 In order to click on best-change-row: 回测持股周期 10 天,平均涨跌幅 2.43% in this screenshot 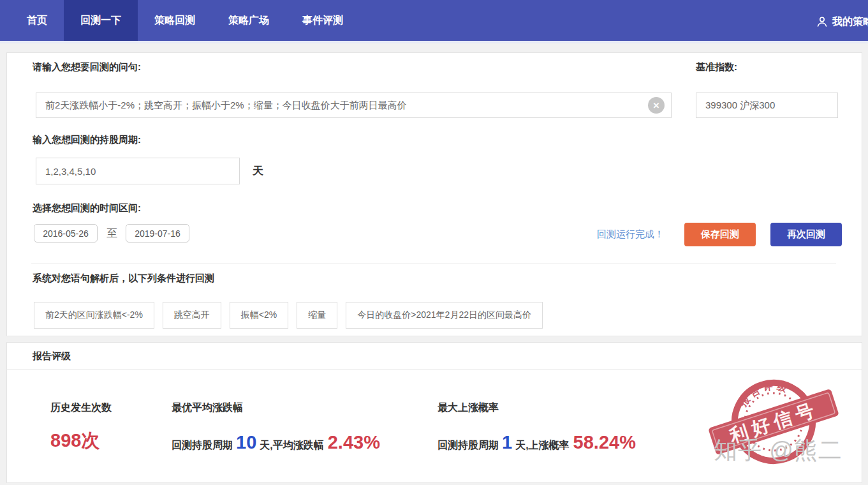, I will do `click(276, 443)`.